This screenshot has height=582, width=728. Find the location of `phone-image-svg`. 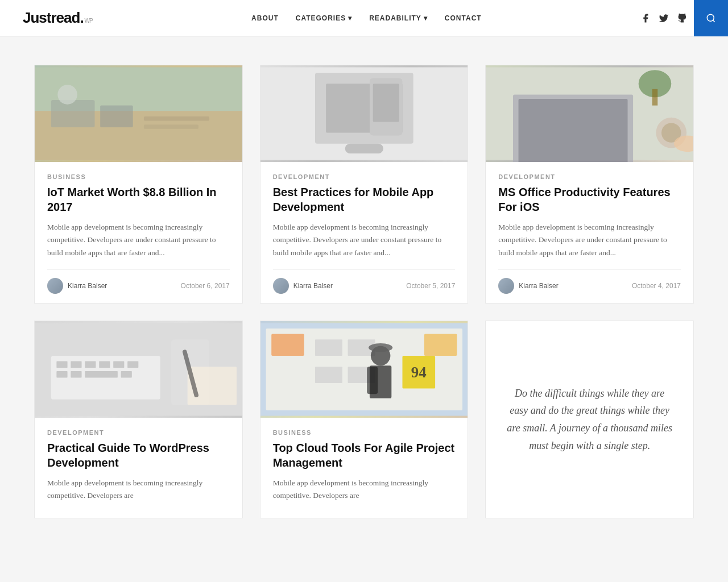

phone-image-svg is located at coordinates (364, 114).